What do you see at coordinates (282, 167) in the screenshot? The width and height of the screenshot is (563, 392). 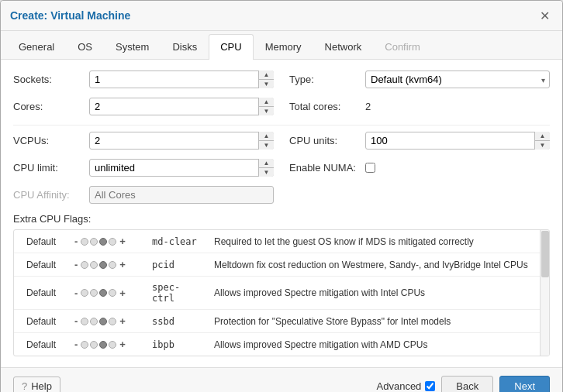 I see `form-row-4: CPU limit: ▲ ▼ Enable NUMA:` at bounding box center [282, 167].